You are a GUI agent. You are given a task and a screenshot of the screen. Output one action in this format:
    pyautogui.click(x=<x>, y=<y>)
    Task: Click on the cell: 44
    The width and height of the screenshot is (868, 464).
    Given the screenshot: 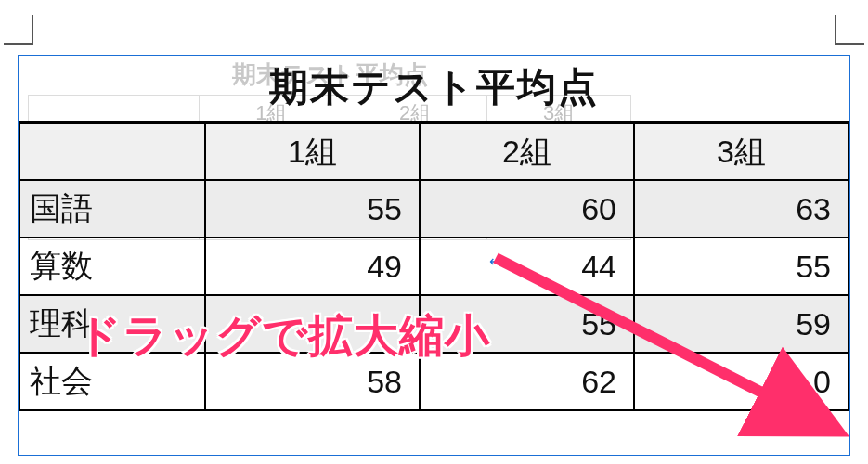 What is the action you would take?
    pyautogui.click(x=527, y=266)
    